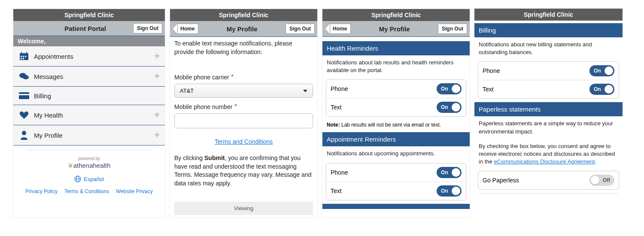 This screenshot has height=236, width=644. Describe the element at coordinates (549, 80) in the screenshot. I see `billing-toggle-group: Phone On Text On` at that location.